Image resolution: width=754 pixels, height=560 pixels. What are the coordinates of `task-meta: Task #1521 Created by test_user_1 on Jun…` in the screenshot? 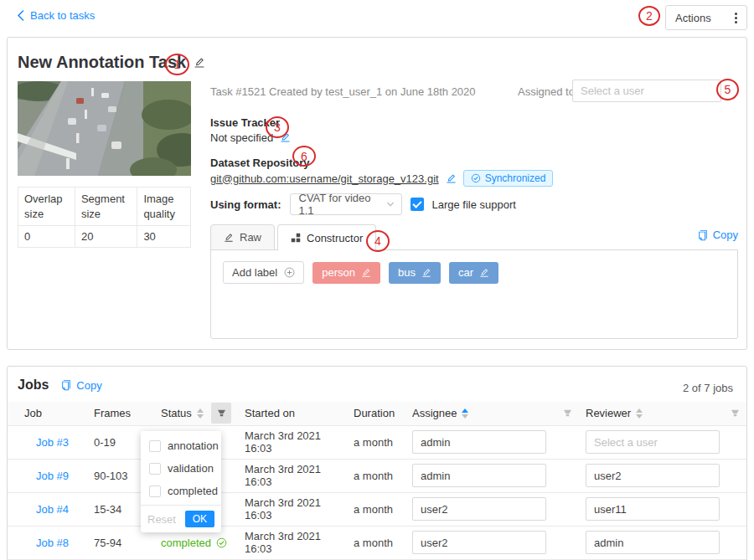 It's located at (343, 92).